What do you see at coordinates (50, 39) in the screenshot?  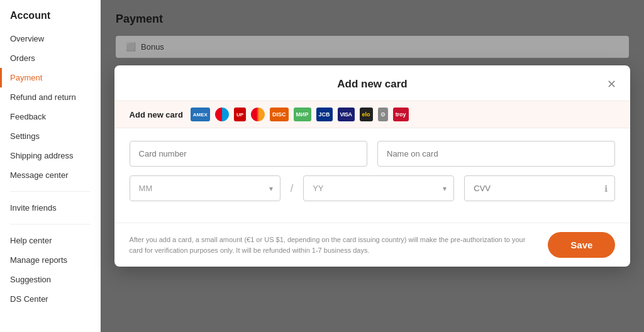 I see `sidebar-item-overview: Overview` at bounding box center [50, 39].